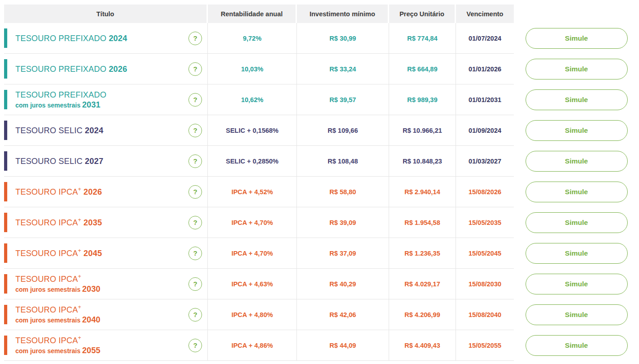 The width and height of the screenshot is (639, 364). I want to click on bond-row: TESOURO IPCA+ 2035 ? IPCA + 4,70% R$ 39,…, so click(322, 223).